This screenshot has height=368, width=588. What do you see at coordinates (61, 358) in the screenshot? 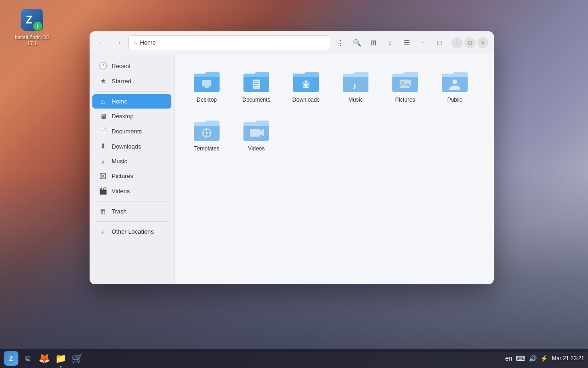
I see `taskbar-files: 📁` at bounding box center [61, 358].